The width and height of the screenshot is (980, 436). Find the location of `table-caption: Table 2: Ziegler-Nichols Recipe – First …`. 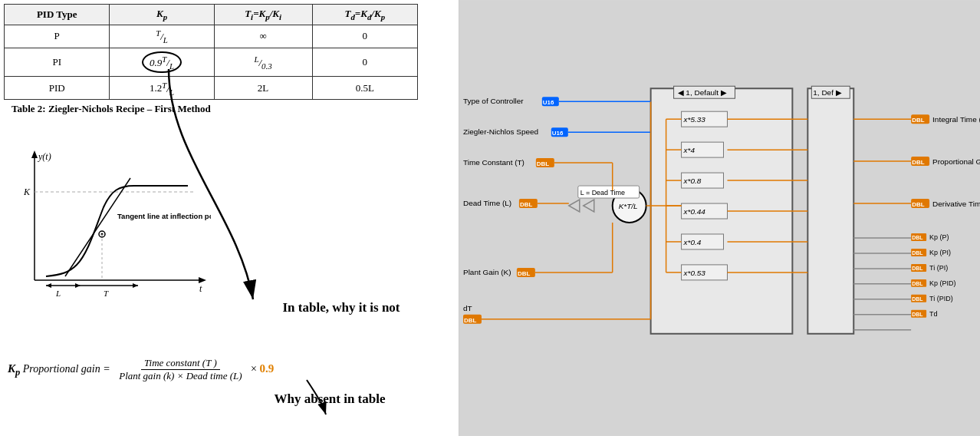

table-caption: Table 2: Ziegler-Nichols Recipe – First … is located at coordinates (222, 109).